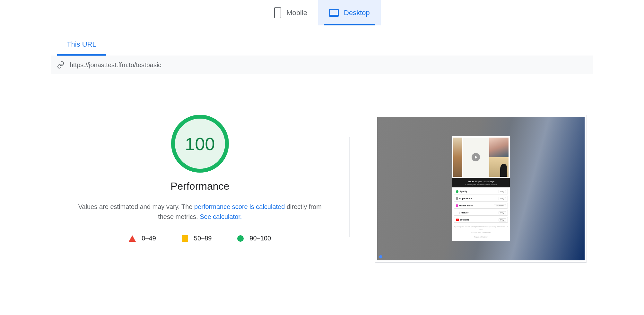 Image resolution: width=644 pixels, height=315 pixels. I want to click on corner-indicator-icon, so click(381, 257).